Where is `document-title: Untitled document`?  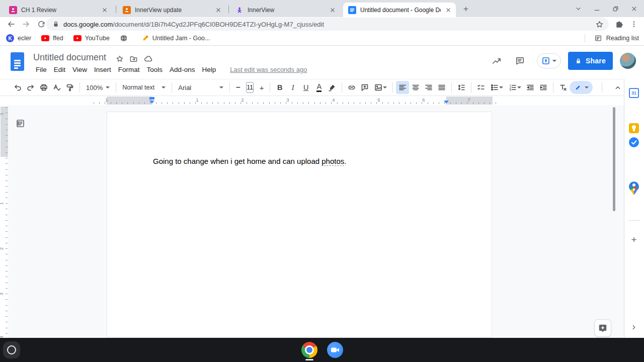
document-title: Untitled document is located at coordinates (69, 57).